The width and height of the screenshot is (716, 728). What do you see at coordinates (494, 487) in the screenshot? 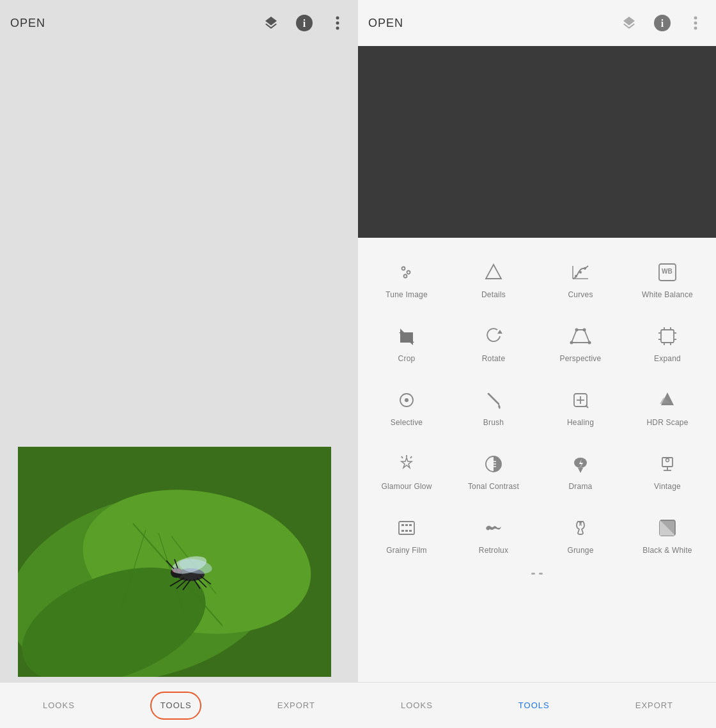
I see `tonal-contrast-label: Tonal Contrast` at bounding box center [494, 487].